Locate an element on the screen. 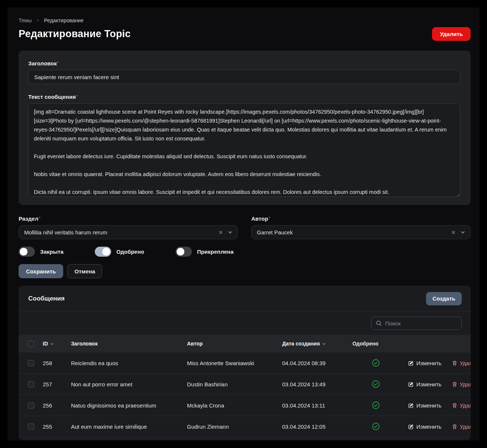 Image resolution: width=487 pixels, height=448 pixels. search-icon is located at coordinates (379, 323).